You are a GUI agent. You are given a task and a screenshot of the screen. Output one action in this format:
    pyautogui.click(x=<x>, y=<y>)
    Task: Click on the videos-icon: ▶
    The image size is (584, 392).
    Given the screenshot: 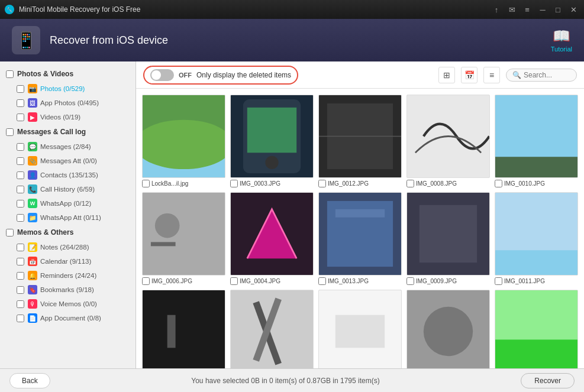 What is the action you would take?
    pyautogui.click(x=33, y=117)
    